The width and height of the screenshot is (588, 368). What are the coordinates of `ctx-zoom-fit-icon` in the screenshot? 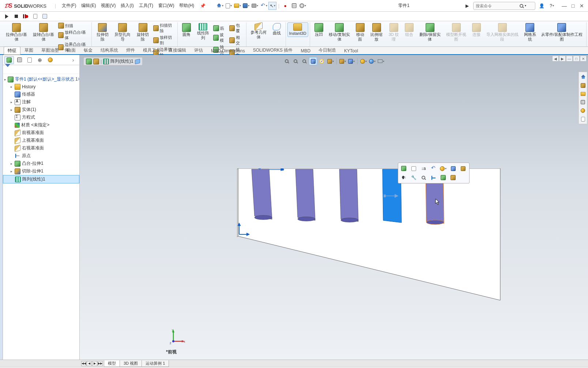 It's located at (423, 178).